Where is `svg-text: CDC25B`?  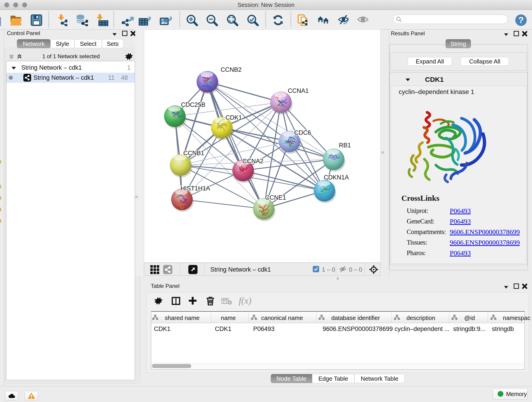 svg-text: CDC25B is located at coordinates (193, 105).